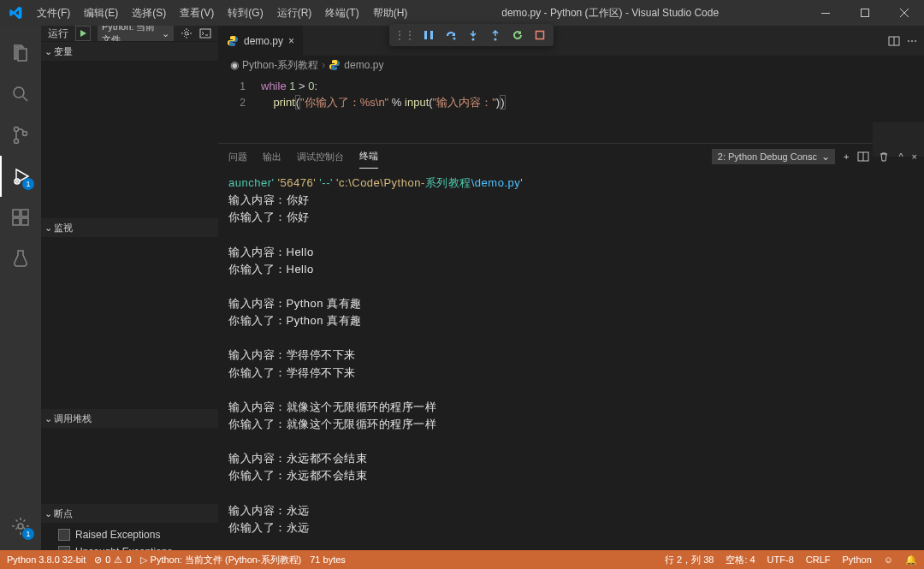 The image size is (924, 569). Describe the element at coordinates (130, 513) in the screenshot. I see `breakpoints-section: ⌄断点` at that location.